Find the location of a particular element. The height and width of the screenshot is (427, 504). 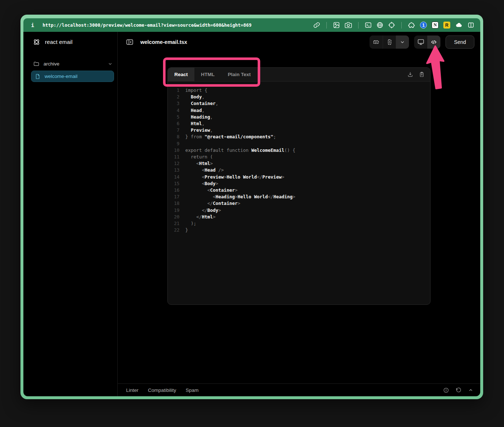

info-circle-icon is located at coordinates (446, 390).